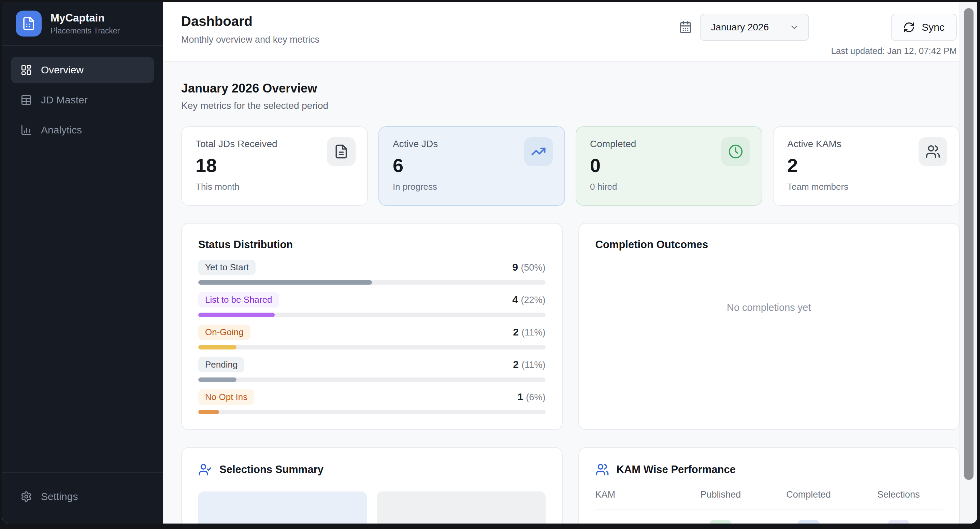 This screenshot has width=980, height=529. What do you see at coordinates (539, 151) in the screenshot?
I see `trending-up-icon` at bounding box center [539, 151].